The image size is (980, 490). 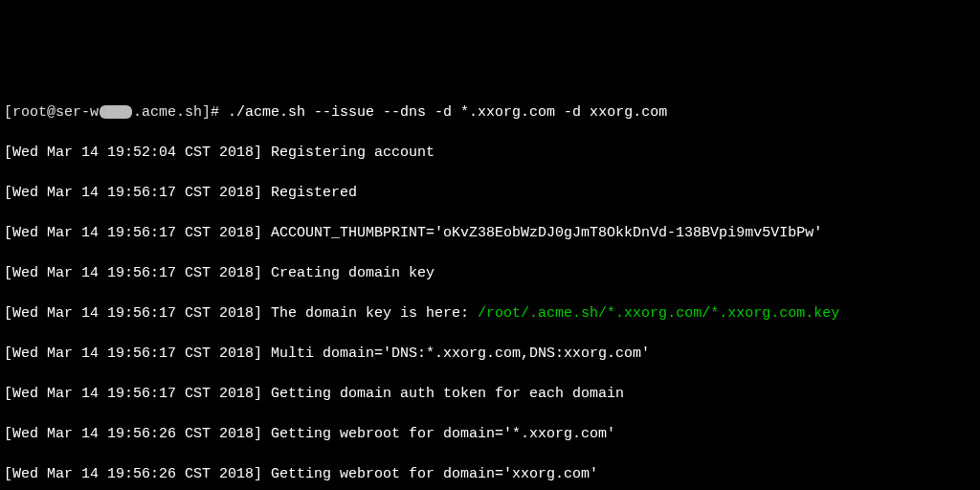 What do you see at coordinates (490, 354) in the screenshot?
I see `log-line: [Wed Mar 14 19:56:17 CST 2018] Multi dom…` at bounding box center [490, 354].